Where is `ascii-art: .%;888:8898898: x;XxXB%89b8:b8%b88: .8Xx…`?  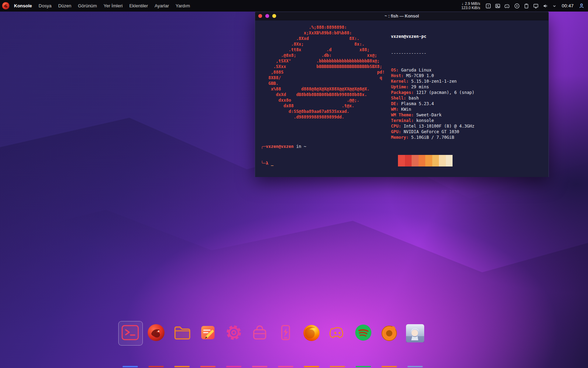 ascii-art: .%;888:8898898: x;XxXB%89b8:b8%b88: .8Xx… is located at coordinates (323, 72).